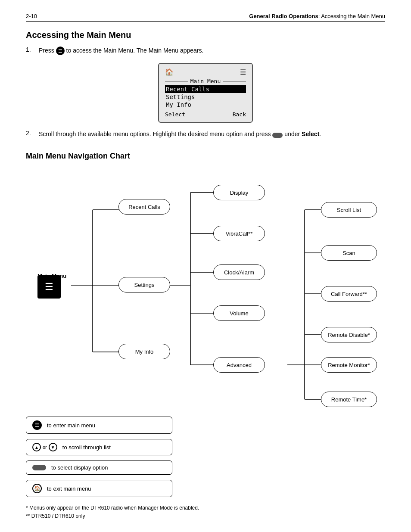  I want to click on chart-remote-time: Remote Time*, so click(349, 399).